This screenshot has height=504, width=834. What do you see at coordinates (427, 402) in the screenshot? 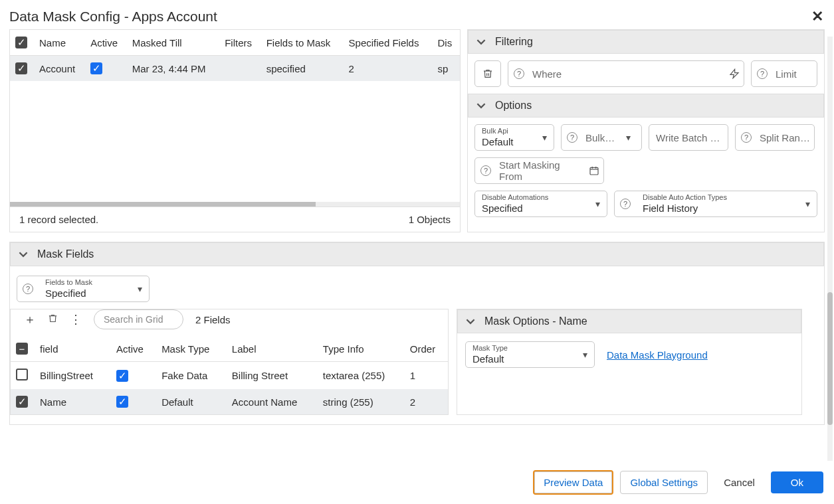
I see `cell-order: 2` at bounding box center [427, 402].